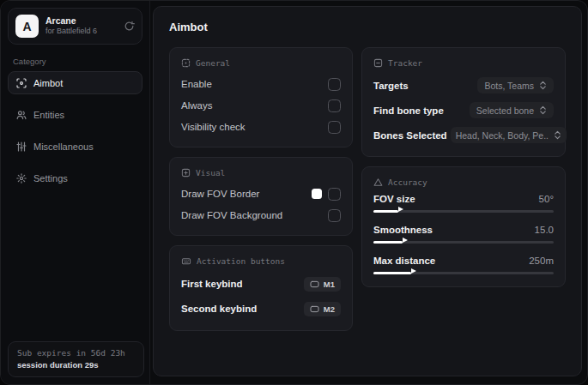 The height and width of the screenshot is (385, 588). What do you see at coordinates (335, 216) in the screenshot?
I see `draw-fov-background-checkbox` at bounding box center [335, 216].